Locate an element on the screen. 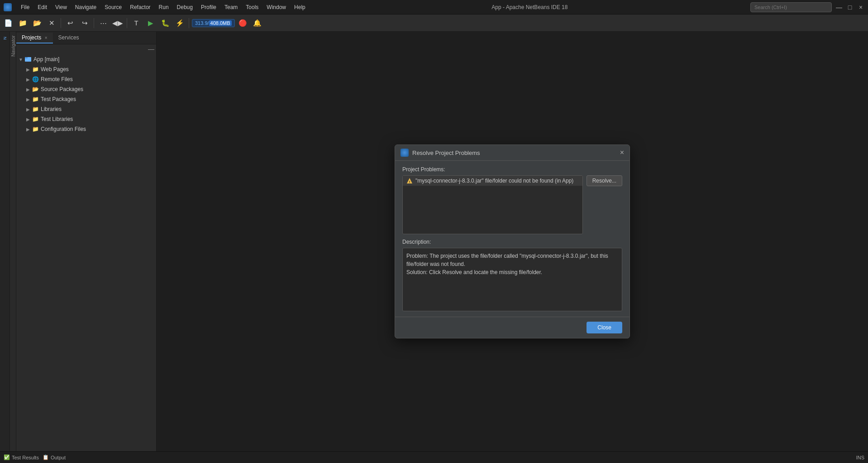 The height and width of the screenshot is (463, 868). test-results-label: Test Results is located at coordinates (25, 458).